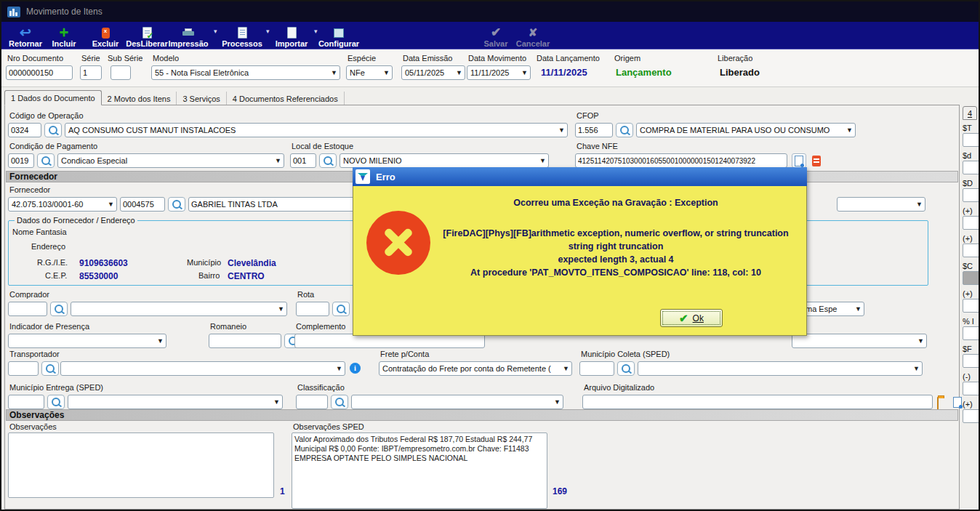  Describe the element at coordinates (313, 309) in the screenshot. I see `rota-code-input` at that location.